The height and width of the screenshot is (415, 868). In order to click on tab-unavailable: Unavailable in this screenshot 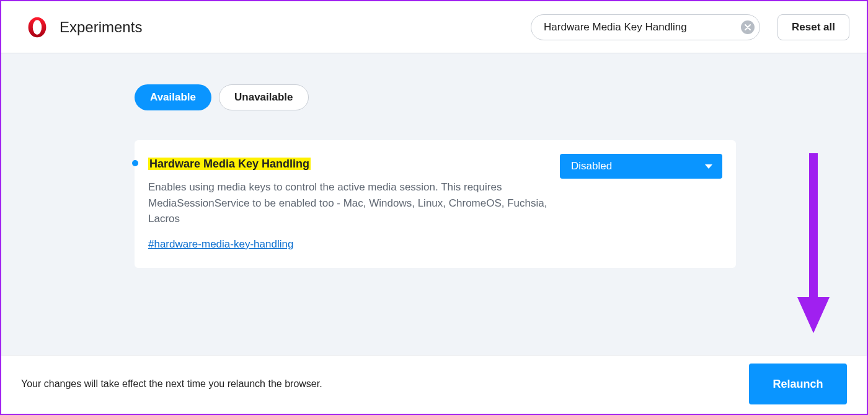, I will do `click(264, 97)`.